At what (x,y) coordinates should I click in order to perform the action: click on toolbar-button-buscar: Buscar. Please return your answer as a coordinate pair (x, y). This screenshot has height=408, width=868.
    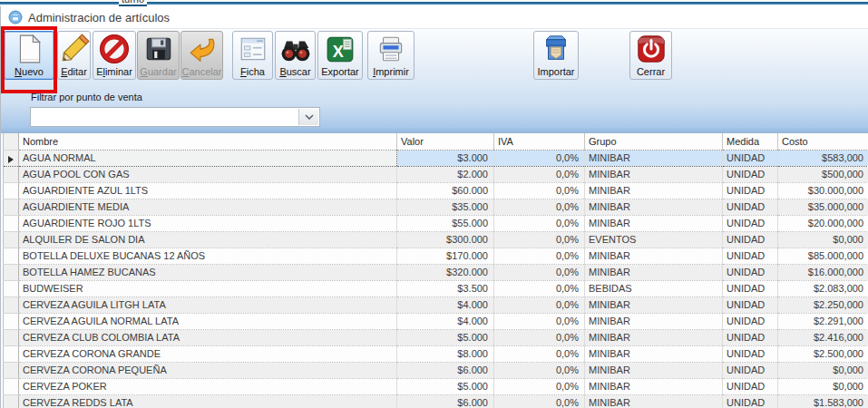
    Looking at the image, I should click on (296, 55).